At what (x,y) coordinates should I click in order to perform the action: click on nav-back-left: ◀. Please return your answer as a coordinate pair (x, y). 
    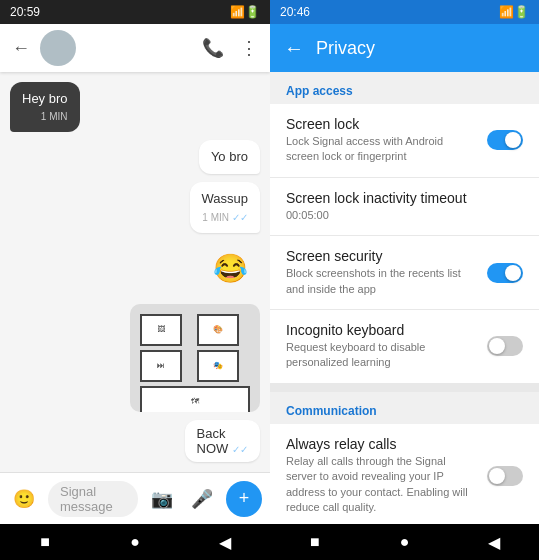
    Looking at the image, I should click on (225, 542).